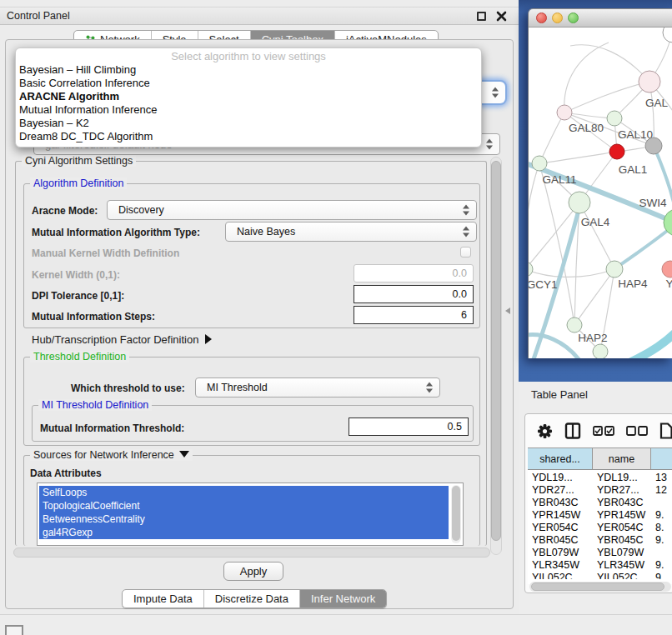  What do you see at coordinates (14, 630) in the screenshot?
I see `minimized-panel-icon` at bounding box center [14, 630].